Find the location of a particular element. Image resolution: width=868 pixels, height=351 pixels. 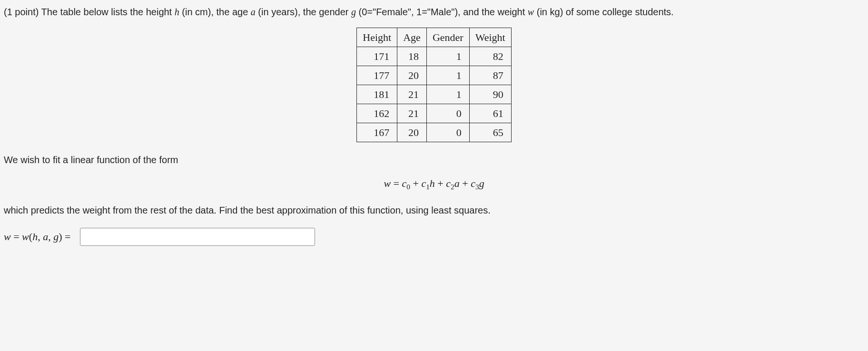

prompt-text: The table below lists the height is located at coordinates (107, 12).